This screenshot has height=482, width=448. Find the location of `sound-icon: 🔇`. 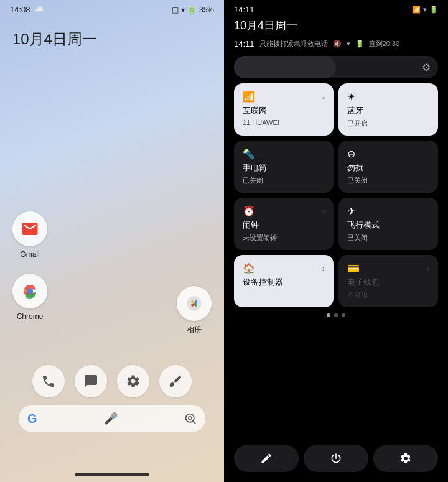

sound-icon: 🔇 is located at coordinates (337, 44).